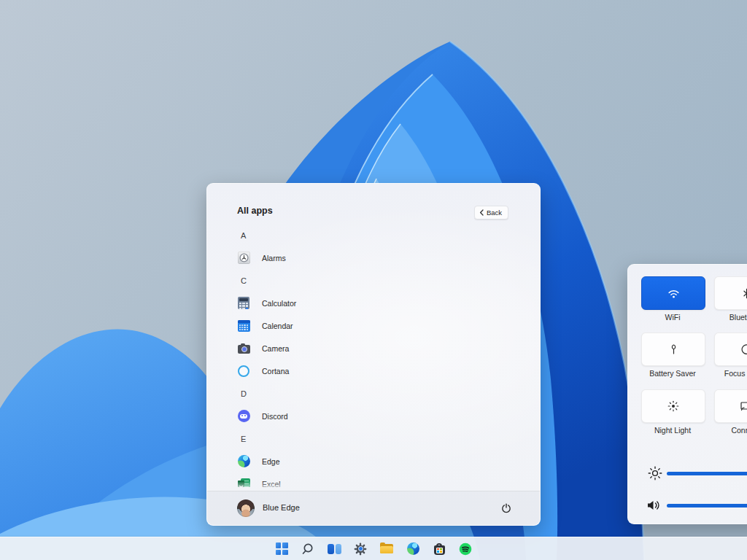 The width and height of the screenshot is (747, 560). What do you see at coordinates (246, 439) in the screenshot?
I see `section-letter-e: E` at bounding box center [246, 439].